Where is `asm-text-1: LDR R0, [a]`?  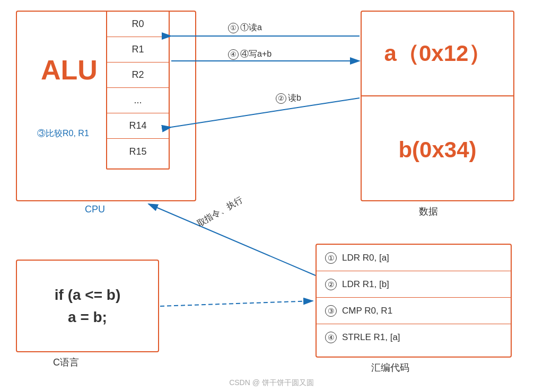 asm-text-1: LDR R0, [a] is located at coordinates (366, 258).